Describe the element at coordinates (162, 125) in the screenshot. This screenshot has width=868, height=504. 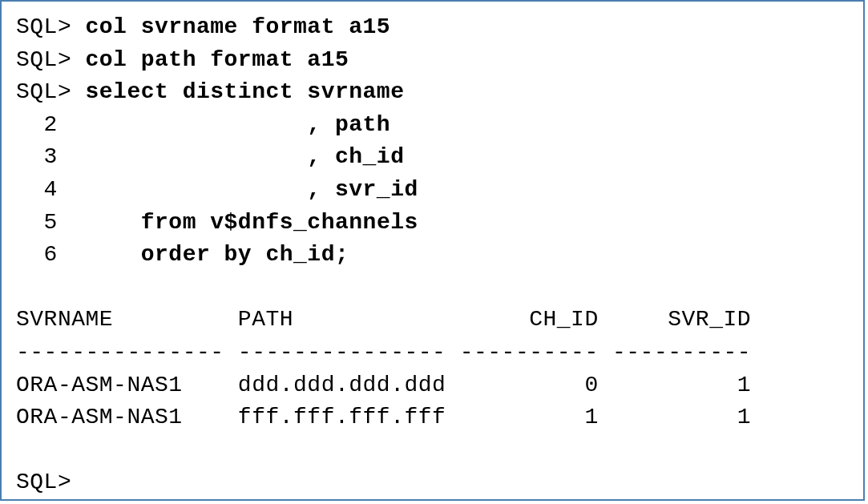
I see `sql-linenum: 2` at that location.